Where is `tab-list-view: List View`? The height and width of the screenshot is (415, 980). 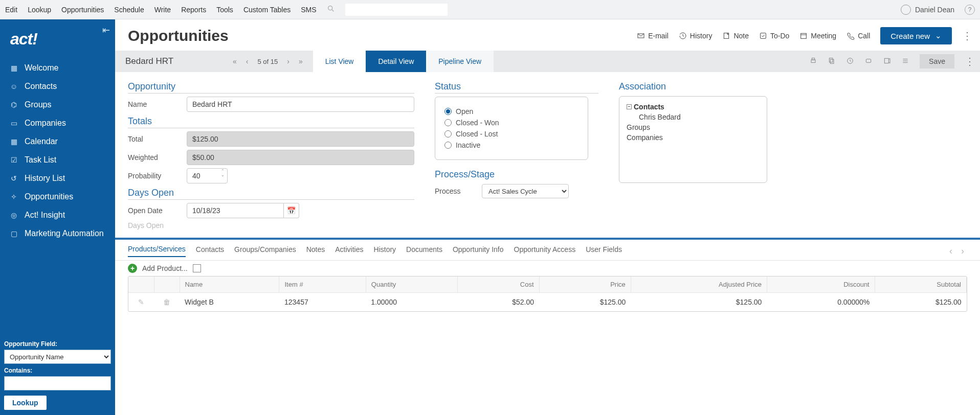
tab-list-view: List View is located at coordinates (340, 61).